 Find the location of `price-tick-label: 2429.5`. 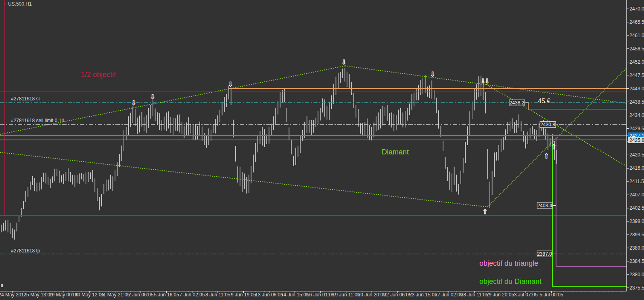

price-tick-label: 2429.5 is located at coordinates (637, 129).